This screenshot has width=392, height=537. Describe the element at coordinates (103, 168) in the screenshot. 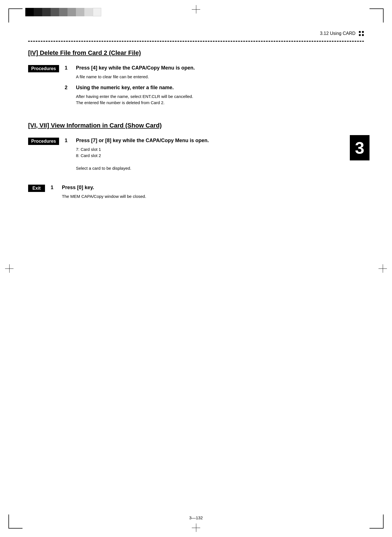

I see `vi-vii-select-card: Select a card to be displayed.` at that location.